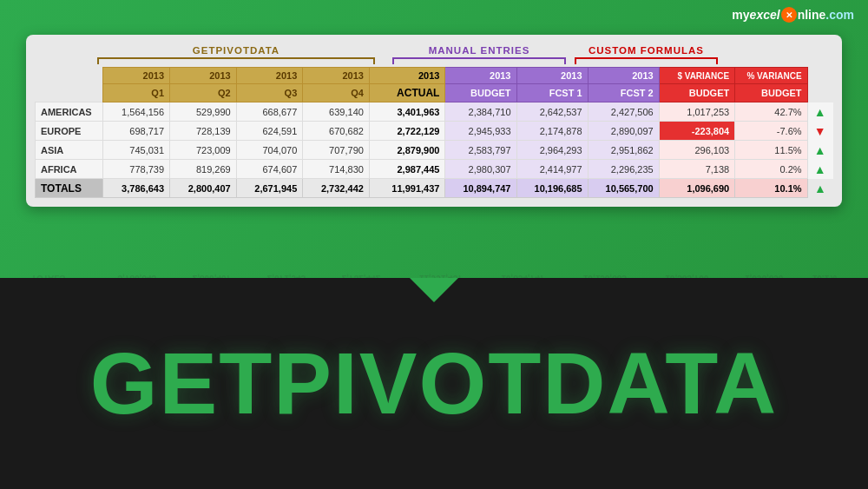 The image size is (868, 489). Describe the element at coordinates (771, 188) in the screenshot. I see `totals-pct: 10.1%` at that location.